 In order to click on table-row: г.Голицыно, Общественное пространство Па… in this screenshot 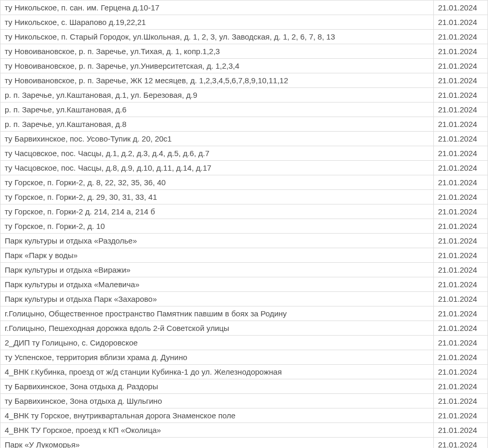, I will do `click(244, 314)`.